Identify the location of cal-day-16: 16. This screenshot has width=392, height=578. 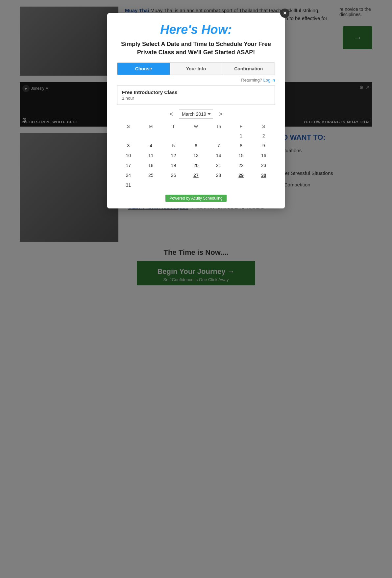
(264, 156).